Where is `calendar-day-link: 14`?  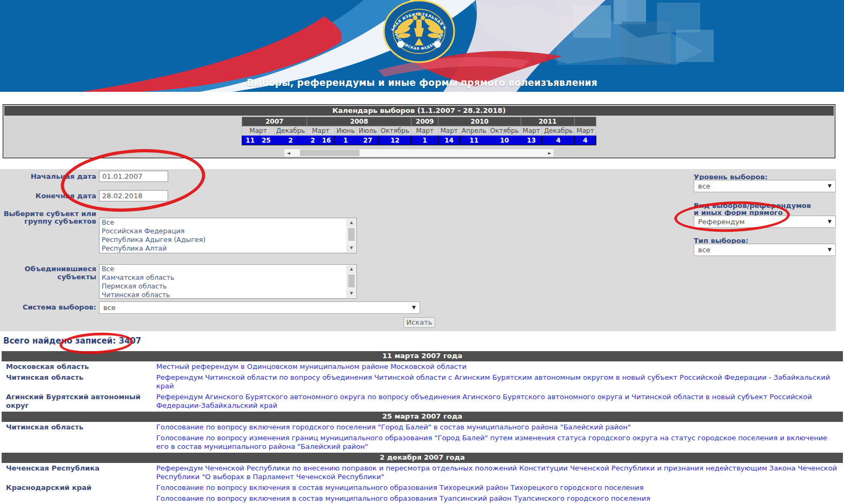
calendar-day-link: 14 is located at coordinates (449, 140).